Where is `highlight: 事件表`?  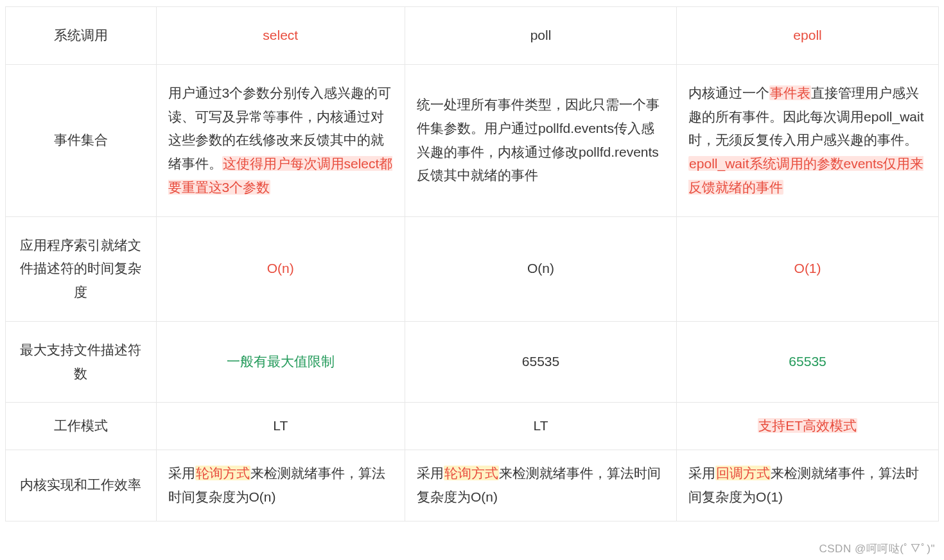 highlight: 事件表 is located at coordinates (790, 92).